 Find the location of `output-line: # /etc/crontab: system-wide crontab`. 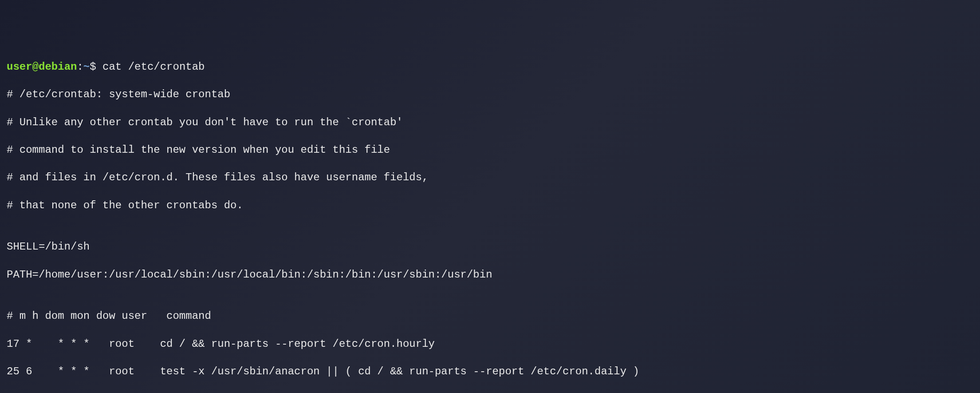

output-line: # /etc/crontab: system-wide crontab is located at coordinates (490, 94).